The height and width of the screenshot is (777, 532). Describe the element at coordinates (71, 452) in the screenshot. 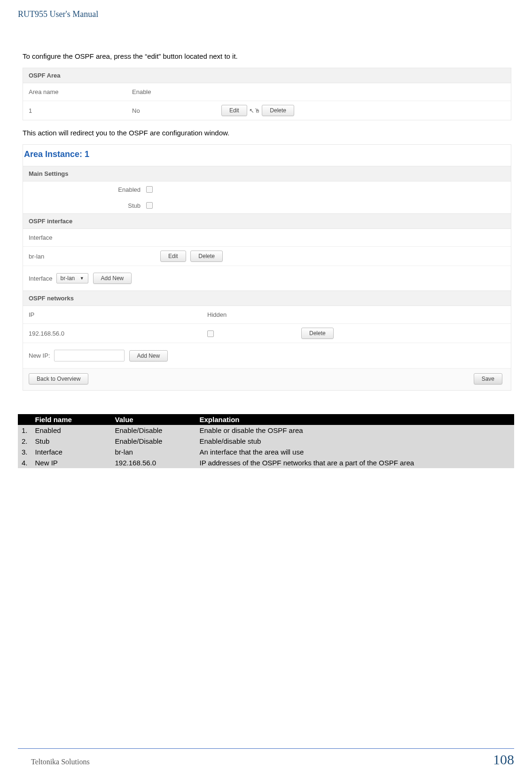

I see `row-name: Interface` at that location.